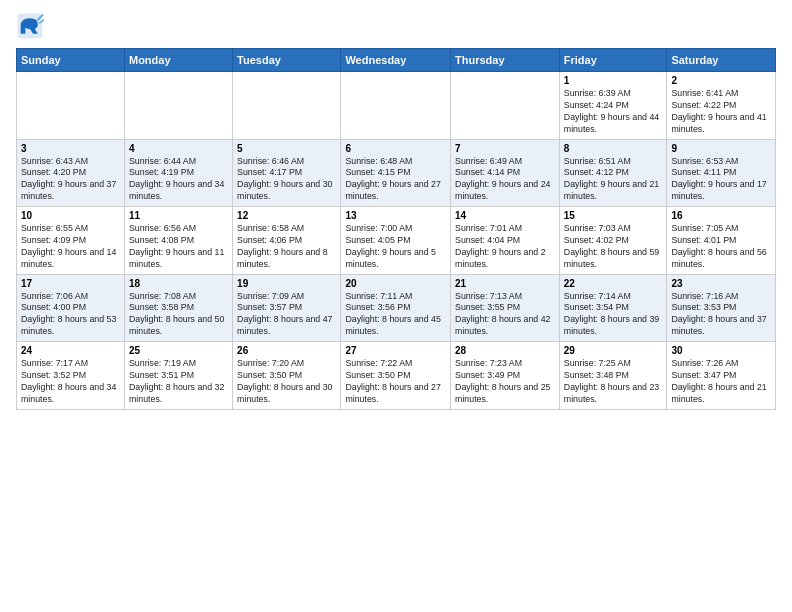 This screenshot has height=612, width=792. What do you see at coordinates (70, 315) in the screenshot?
I see `day-info: Sunrise: 7:06 AM Sunset: 4:00 PM Dayligh…` at bounding box center [70, 315].